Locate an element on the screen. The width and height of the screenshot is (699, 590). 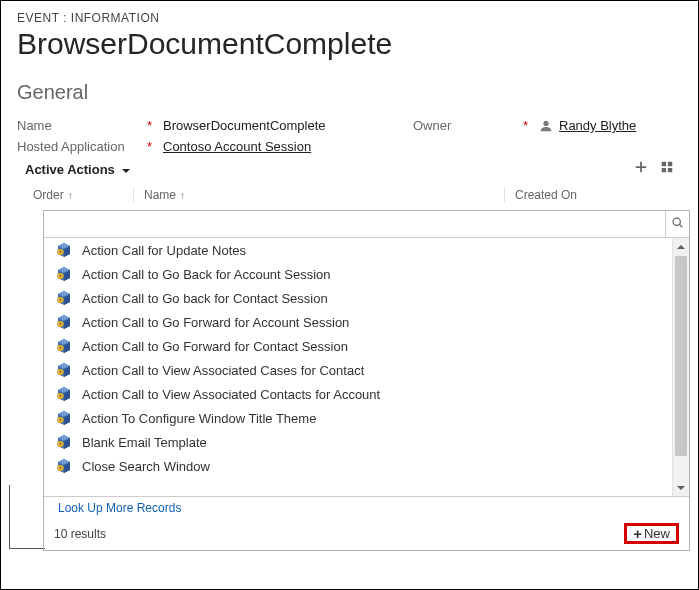
lookup-item-label: Action Call to View Associated Contacts … is located at coordinates (231, 394).